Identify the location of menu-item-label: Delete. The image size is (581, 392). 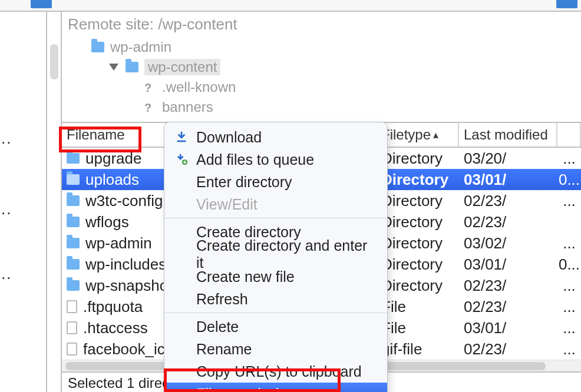
(217, 327).